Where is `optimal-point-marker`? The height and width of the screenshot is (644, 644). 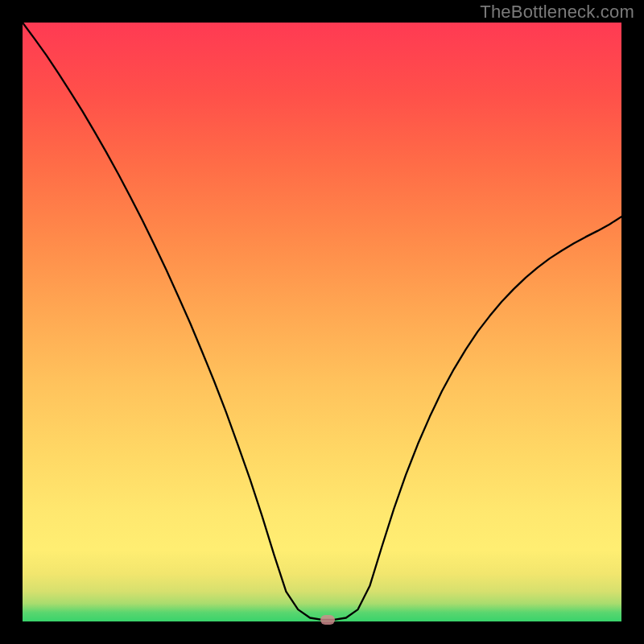
optimal-point-marker is located at coordinates (328, 620).